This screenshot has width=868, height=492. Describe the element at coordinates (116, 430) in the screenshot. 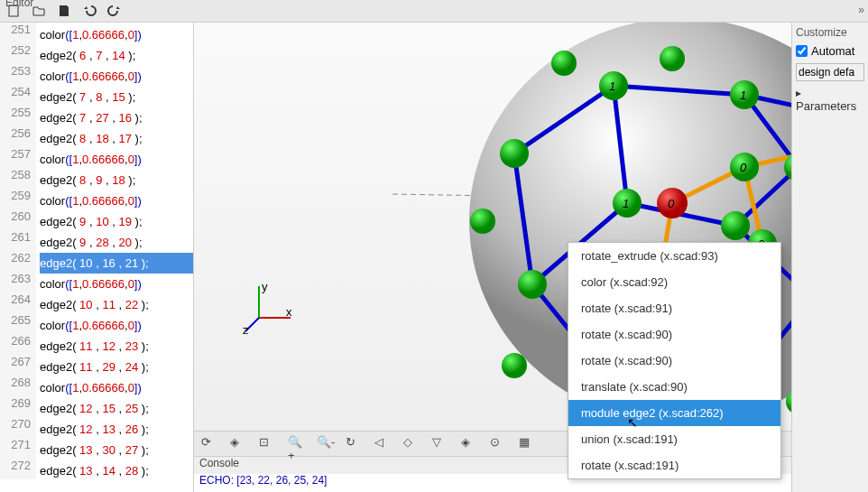

I see `code-line: edge2( 12 , 13 , 26 );` at that location.